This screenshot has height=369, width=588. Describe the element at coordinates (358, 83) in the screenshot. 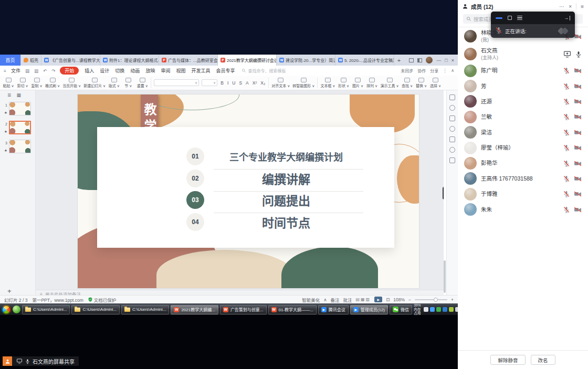

I see `ribbon-图片: 图片 ∨` at that location.